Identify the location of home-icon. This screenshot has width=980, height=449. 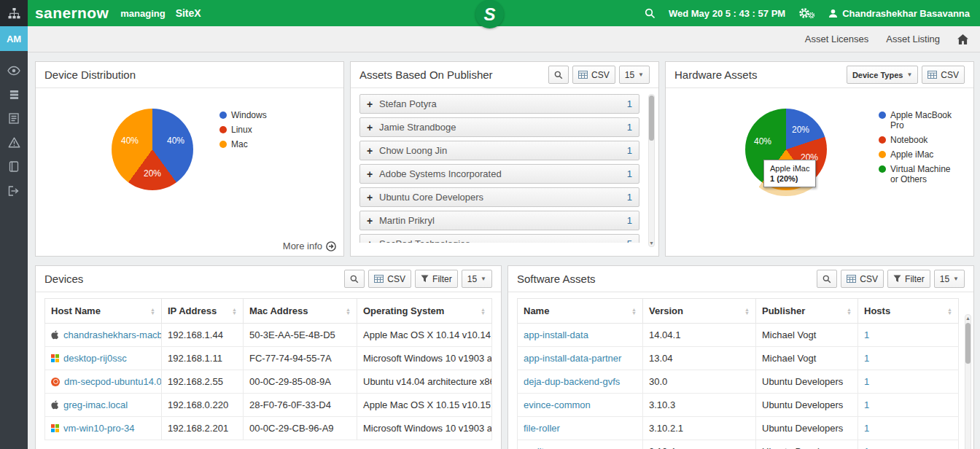
(962, 39).